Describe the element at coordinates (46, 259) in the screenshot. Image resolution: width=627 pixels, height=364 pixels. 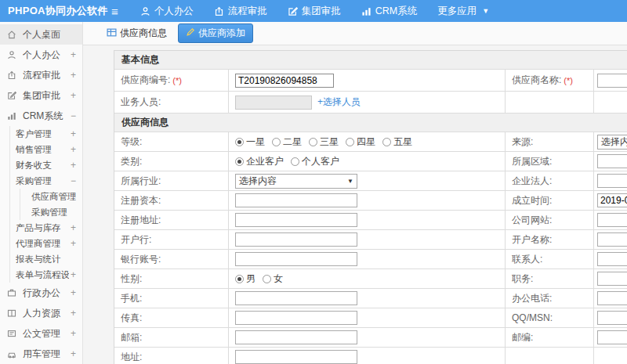
I see `sidebar-item-reports: 报表与统计` at that location.